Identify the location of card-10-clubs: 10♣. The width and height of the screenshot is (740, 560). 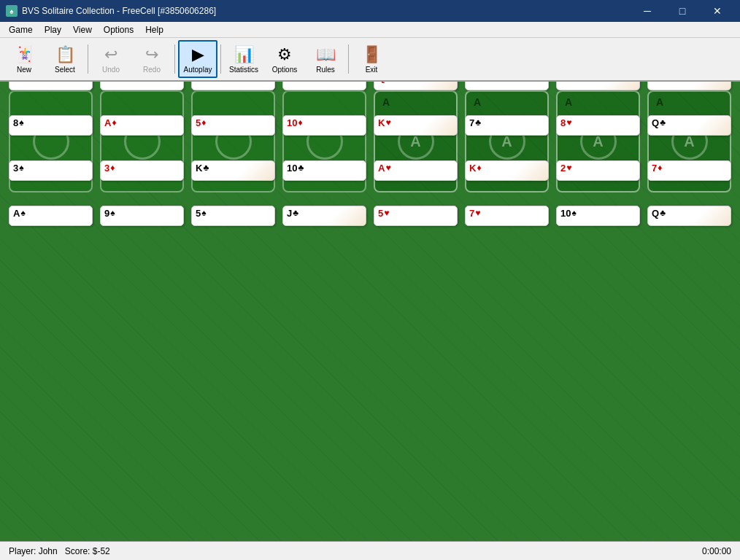
(324, 171).